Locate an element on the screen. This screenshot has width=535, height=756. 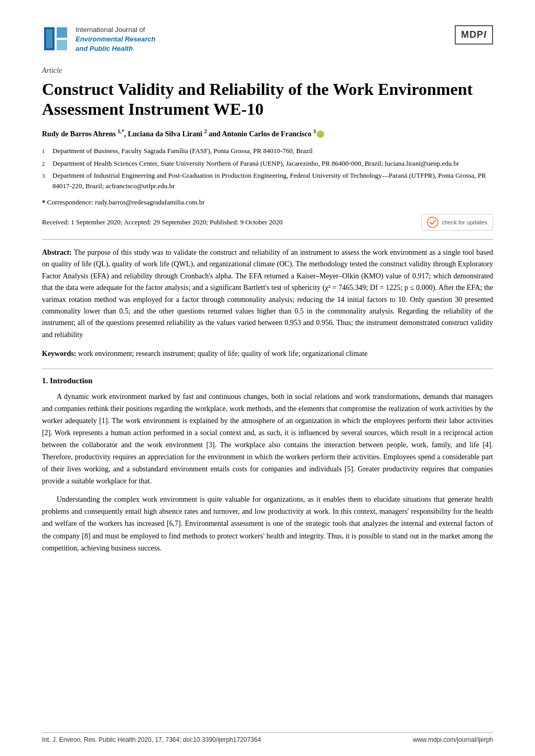
dates-text: Received: 1 September 2020; Accepted: 29… is located at coordinates (163, 222).